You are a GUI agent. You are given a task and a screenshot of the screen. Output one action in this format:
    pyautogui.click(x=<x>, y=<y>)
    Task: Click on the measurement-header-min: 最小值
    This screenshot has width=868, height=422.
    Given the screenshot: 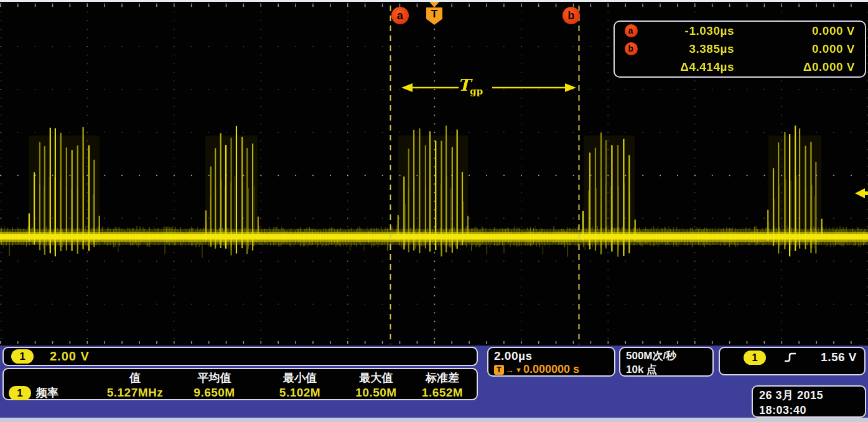 What is the action you would take?
    pyautogui.click(x=300, y=378)
    